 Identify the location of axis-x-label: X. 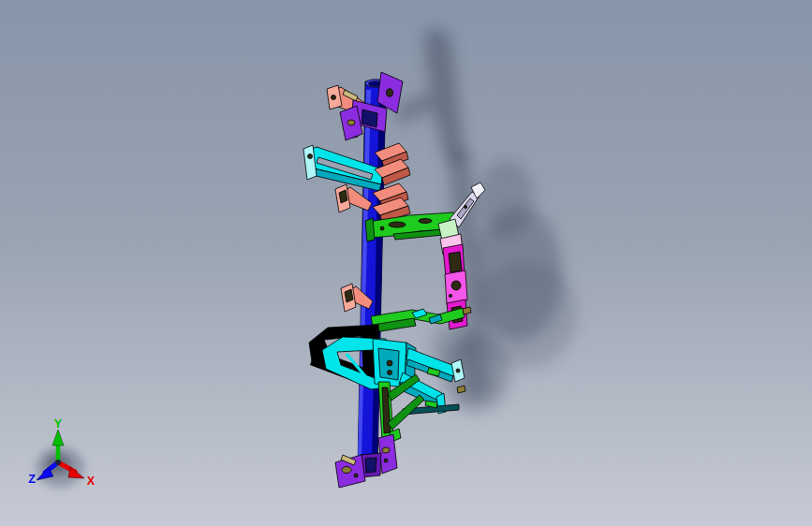
(92, 481).